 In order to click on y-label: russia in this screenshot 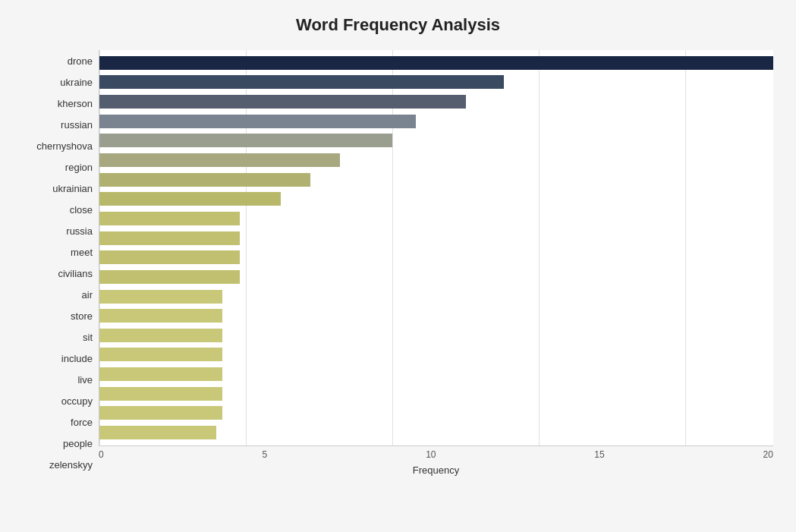, I will do `click(79, 231)`.